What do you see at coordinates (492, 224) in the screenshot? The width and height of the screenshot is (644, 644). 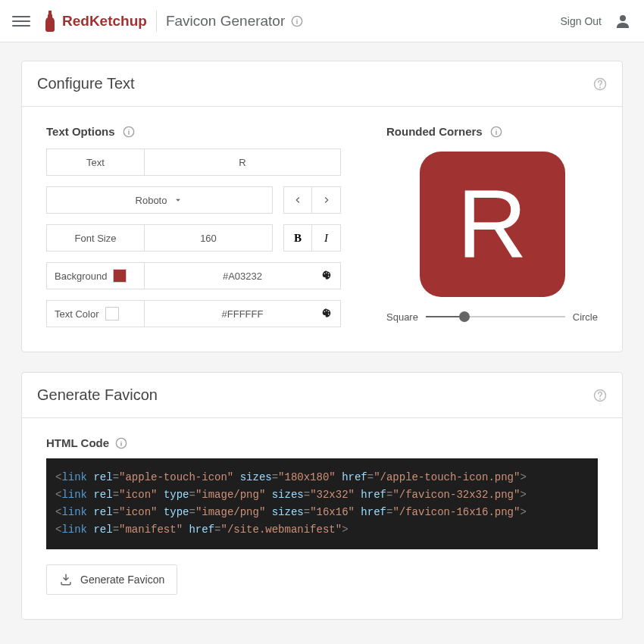 I see `favicon-preview: R` at bounding box center [492, 224].